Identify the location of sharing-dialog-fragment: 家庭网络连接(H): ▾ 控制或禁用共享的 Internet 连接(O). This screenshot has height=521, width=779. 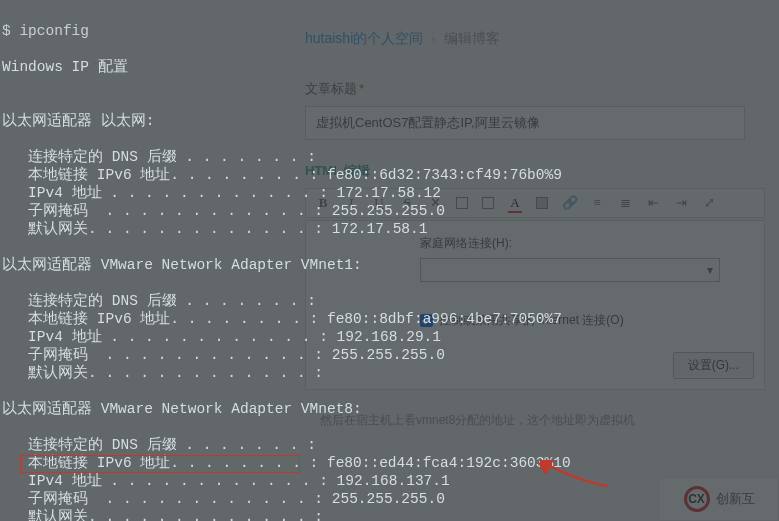
(590, 282).